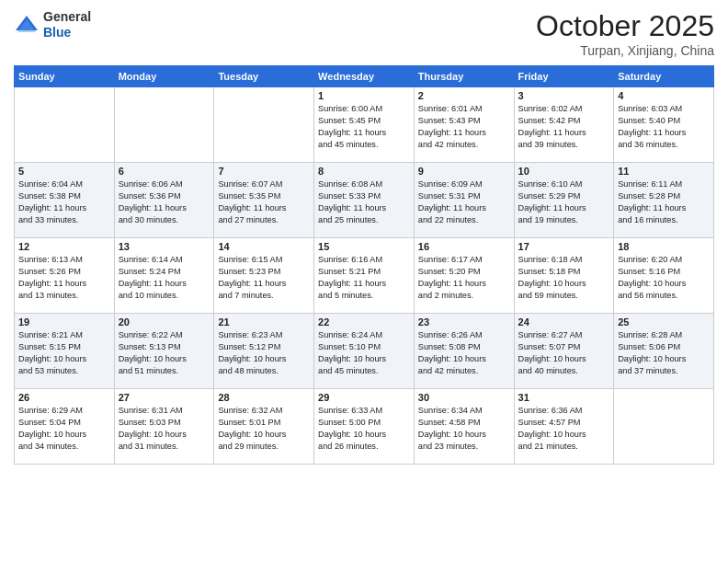 The height and width of the screenshot is (563, 728). I want to click on day-number: 17, so click(564, 247).